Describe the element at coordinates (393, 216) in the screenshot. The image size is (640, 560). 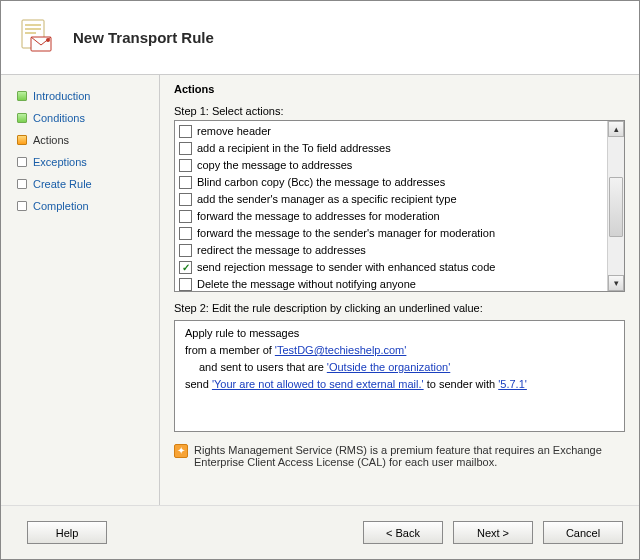
I see `action-row: forward the message to addresses for mod…` at that location.